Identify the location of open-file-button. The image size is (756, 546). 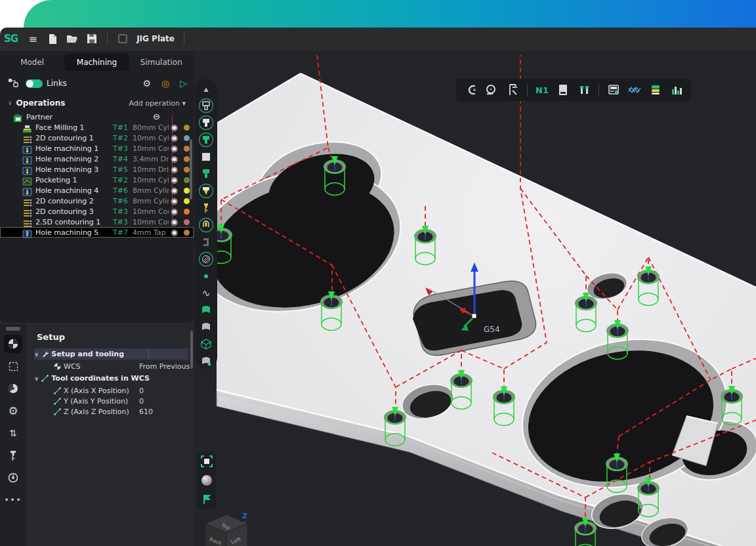
(72, 39).